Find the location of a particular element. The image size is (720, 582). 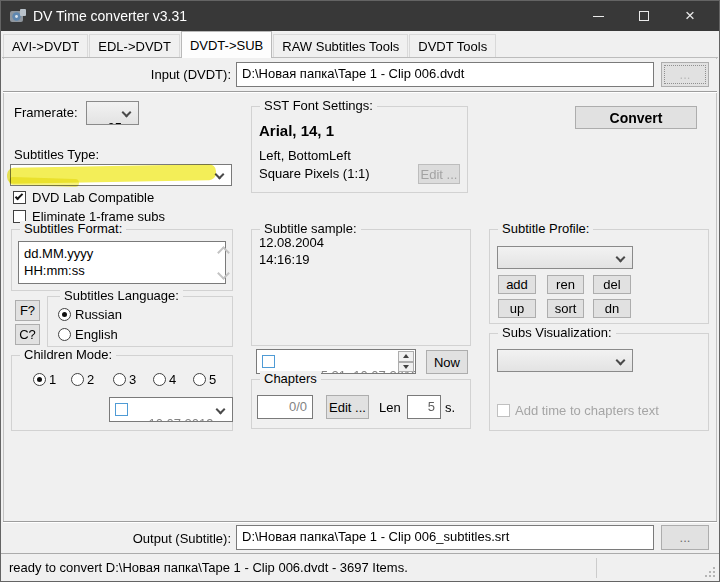

sst-pixel-line: Square Pixels (1:1) is located at coordinates (314, 174).